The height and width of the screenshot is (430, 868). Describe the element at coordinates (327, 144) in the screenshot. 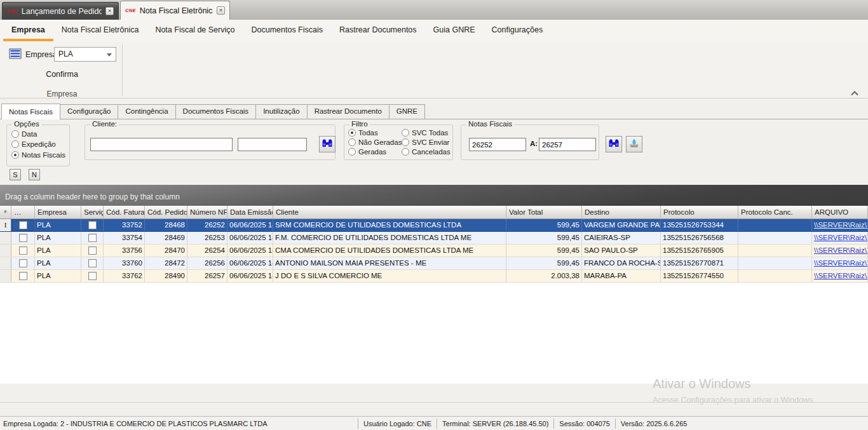

I see `cliente-search-button` at that location.